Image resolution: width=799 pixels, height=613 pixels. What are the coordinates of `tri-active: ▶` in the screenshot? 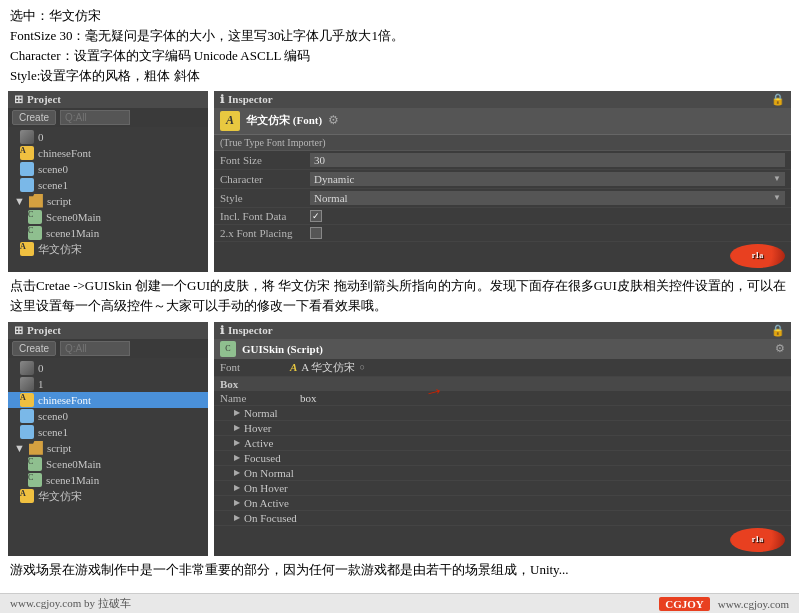 It's located at (237, 442).